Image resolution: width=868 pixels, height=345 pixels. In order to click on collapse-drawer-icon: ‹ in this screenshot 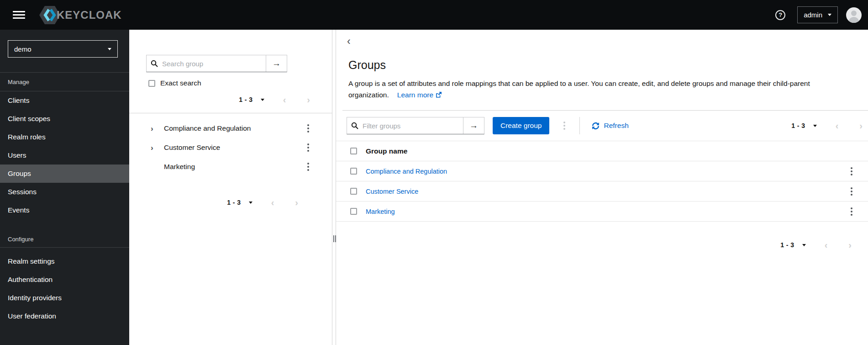, I will do `click(351, 41)`.